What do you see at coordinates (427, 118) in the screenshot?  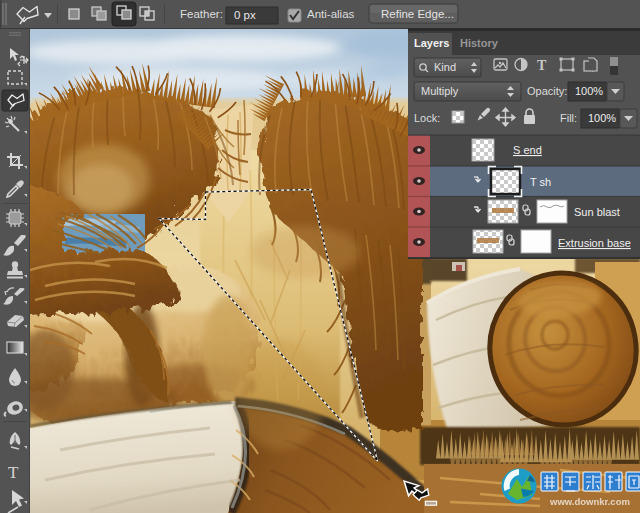 I see `svg-text: Lock:` at bounding box center [427, 118].